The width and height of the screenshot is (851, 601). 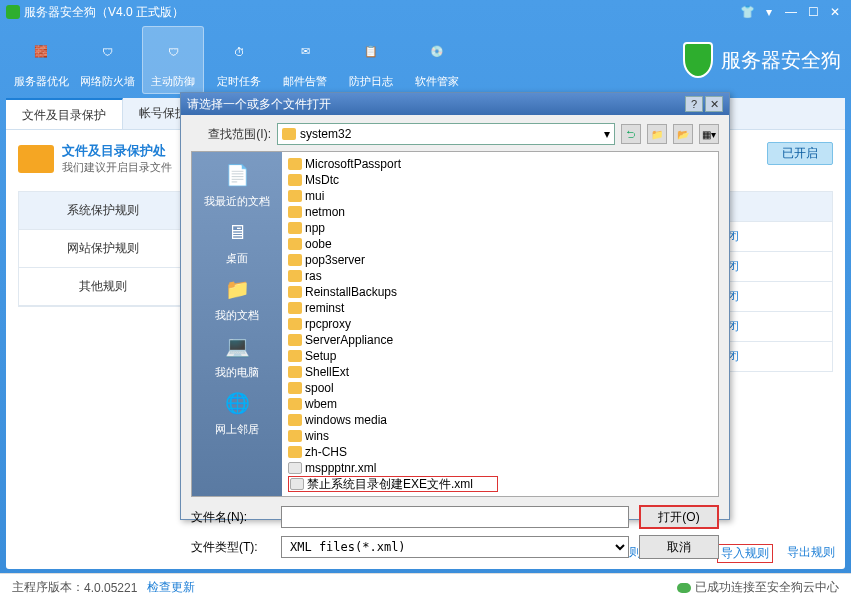 What do you see at coordinates (103, 249) in the screenshot?
I see `nav-item-1: 网站保护规则` at bounding box center [103, 249].